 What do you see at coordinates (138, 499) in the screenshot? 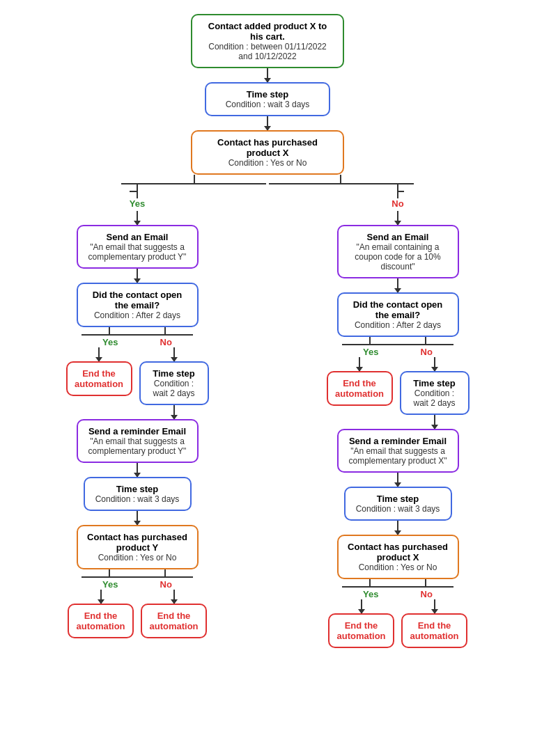
I see `timestep3-yes-sub: Condition : wait 3 days` at bounding box center [138, 499].